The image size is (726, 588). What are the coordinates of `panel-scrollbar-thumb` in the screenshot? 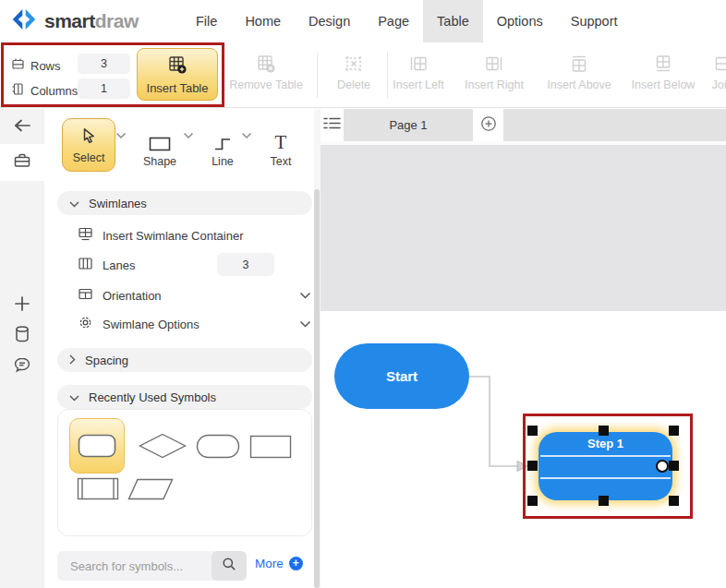 It's located at (317, 389).